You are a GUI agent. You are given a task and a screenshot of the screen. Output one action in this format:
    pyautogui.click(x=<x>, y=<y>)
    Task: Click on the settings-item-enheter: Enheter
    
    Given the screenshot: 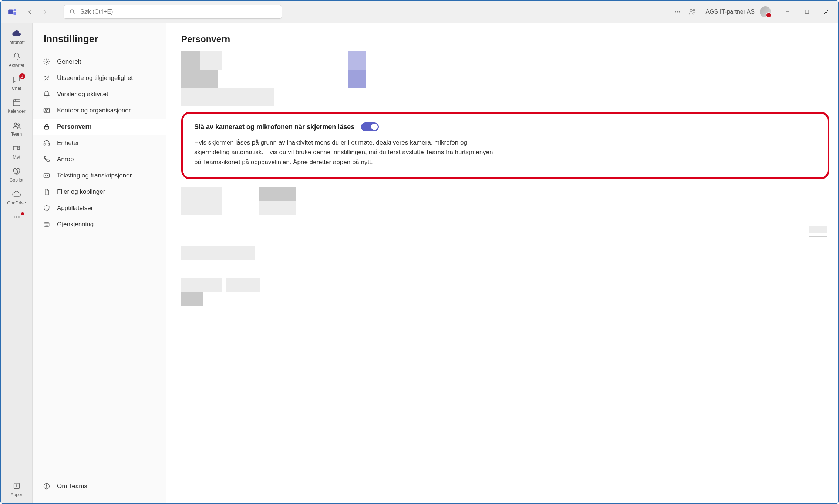 What is the action you would take?
    pyautogui.click(x=99, y=143)
    